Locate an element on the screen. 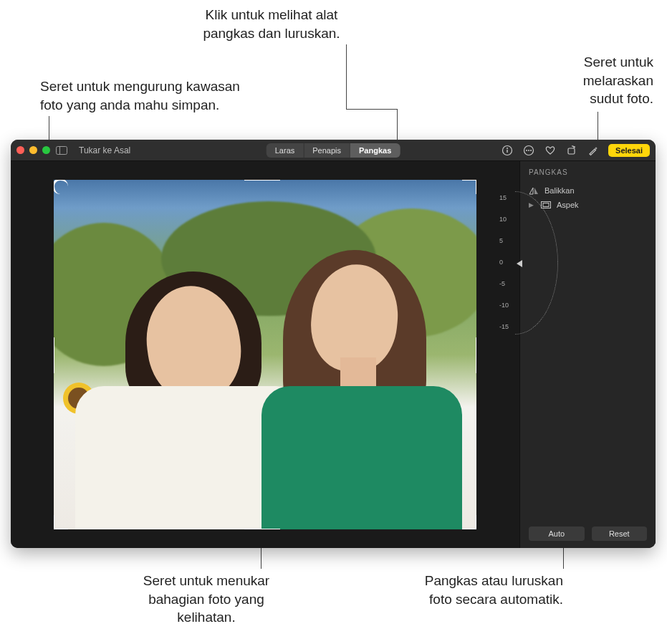 Image resolution: width=667 pixels, height=644 pixels. sidebar-toggle-icon is located at coordinates (62, 150).